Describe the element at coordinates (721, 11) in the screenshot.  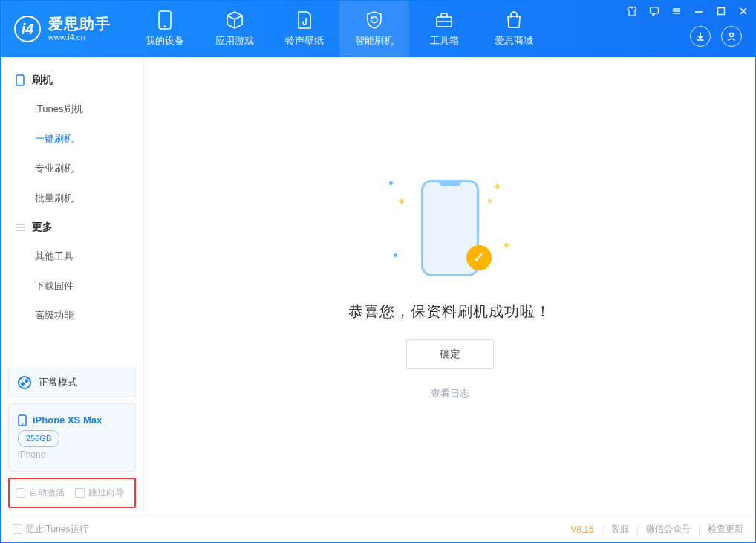
I see `maximize-icon` at that location.